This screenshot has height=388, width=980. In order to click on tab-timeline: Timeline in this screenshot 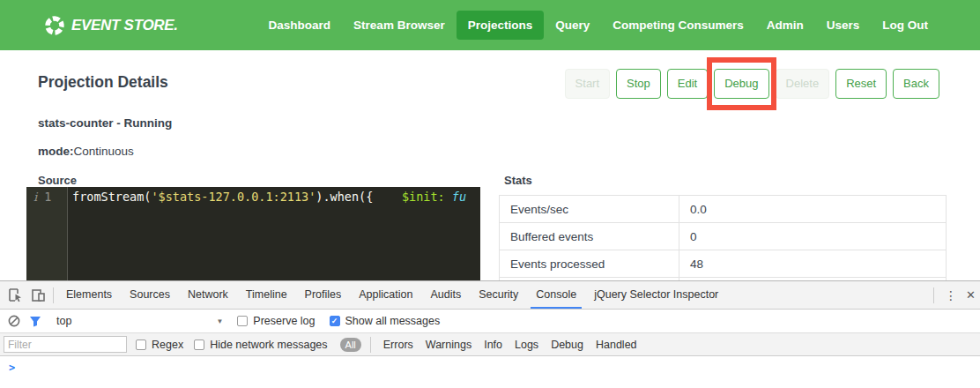, I will do `click(266, 295)`.